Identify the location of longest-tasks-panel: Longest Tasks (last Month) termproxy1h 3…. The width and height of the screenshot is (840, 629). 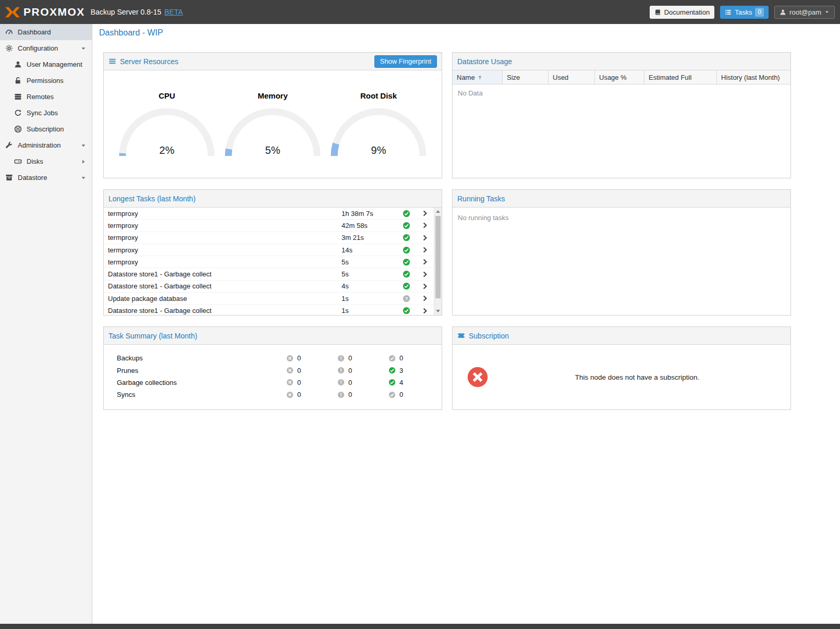
(273, 252).